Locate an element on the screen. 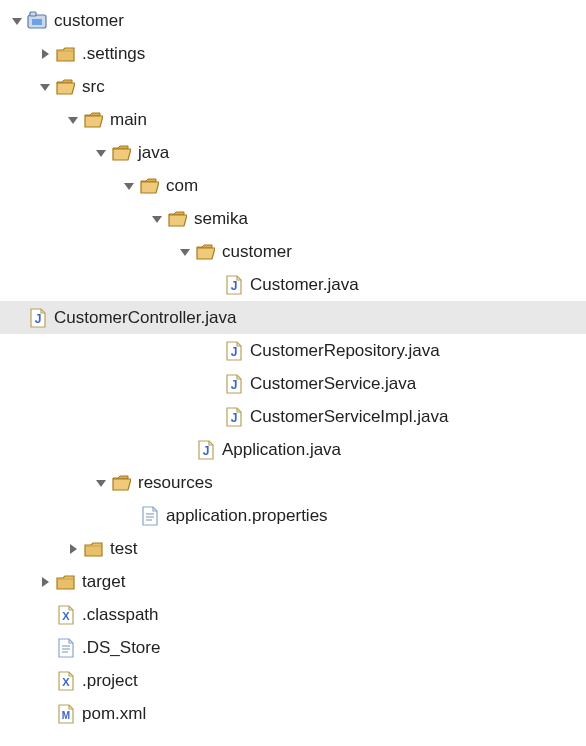 Image resolution: width=586 pixels, height=746 pixels. tree-row: resources is located at coordinates (298, 482).